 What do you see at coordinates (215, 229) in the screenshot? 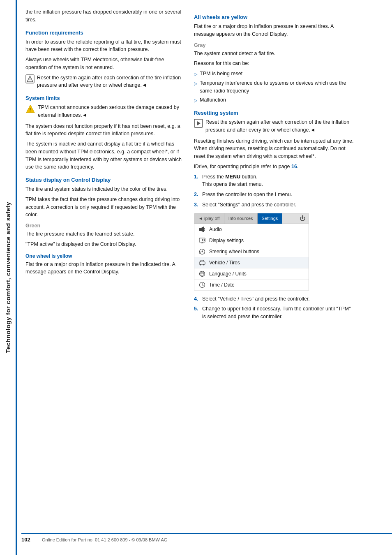
I see `ui-menu-audio-label: Audio` at bounding box center [215, 229].